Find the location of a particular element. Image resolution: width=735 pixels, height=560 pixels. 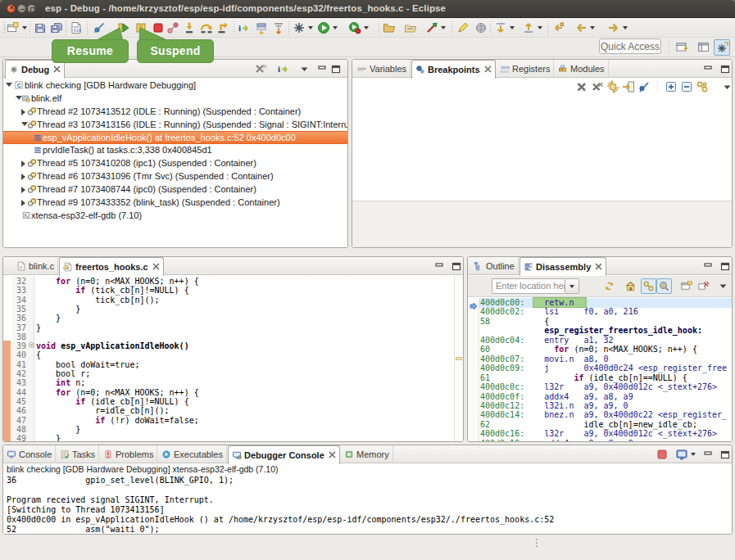

disassembly-line: 62 idle_cb[n]=new_idle_cb; is located at coordinates (606, 425).